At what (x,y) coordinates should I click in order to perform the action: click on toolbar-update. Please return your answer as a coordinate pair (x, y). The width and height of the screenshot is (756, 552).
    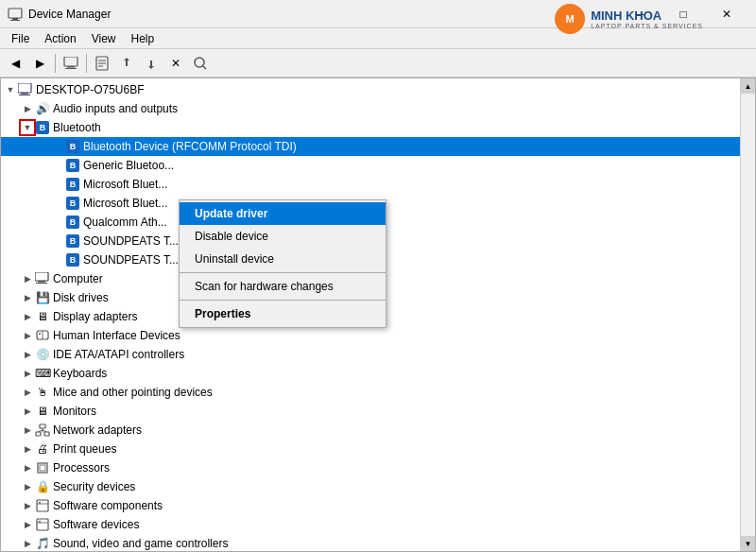
    Looking at the image, I should click on (127, 63).